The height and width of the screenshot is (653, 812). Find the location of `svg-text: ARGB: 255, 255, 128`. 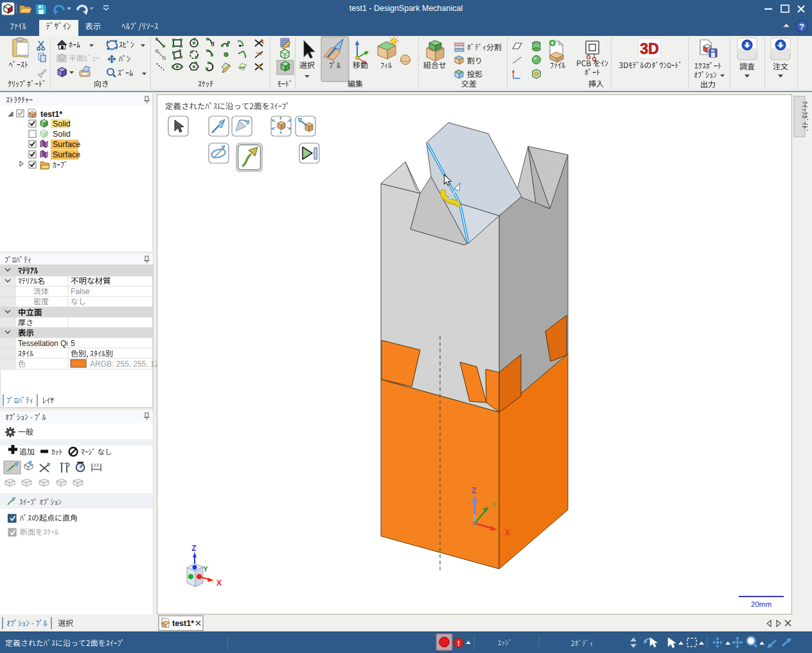

svg-text: ARGB: 255, 255, 128 is located at coordinates (127, 364).